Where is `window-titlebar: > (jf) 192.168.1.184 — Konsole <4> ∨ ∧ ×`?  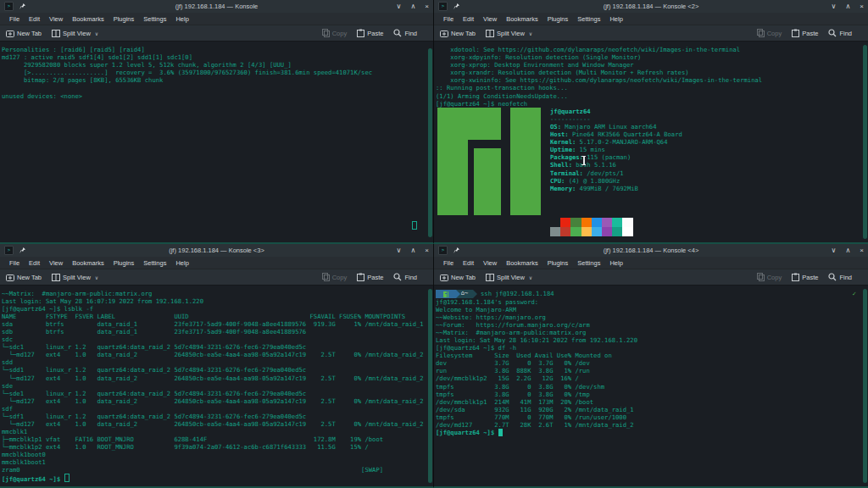
window-titlebar: > (jf) 192.168.1.184 — Konsole <4> ∨ ∧ × is located at coordinates (651, 251).